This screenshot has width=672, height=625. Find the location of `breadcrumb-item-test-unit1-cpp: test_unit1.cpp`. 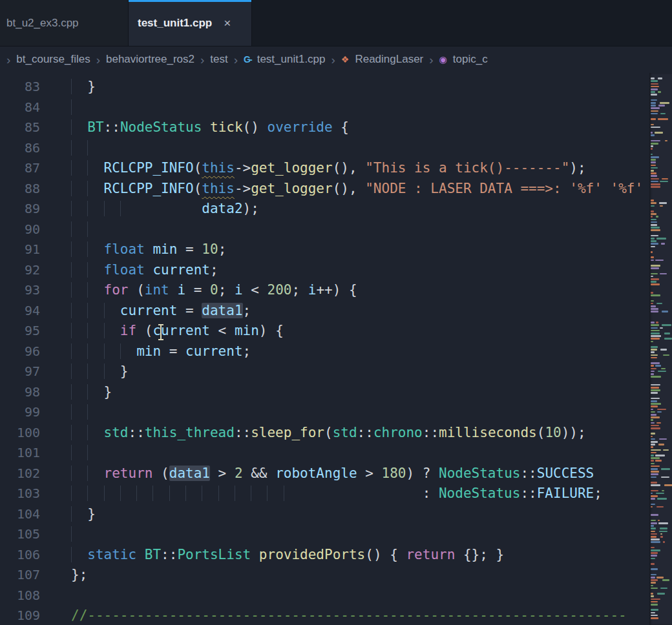

breadcrumb-item-test-unit1-cpp: test_unit1.cpp is located at coordinates (291, 59).